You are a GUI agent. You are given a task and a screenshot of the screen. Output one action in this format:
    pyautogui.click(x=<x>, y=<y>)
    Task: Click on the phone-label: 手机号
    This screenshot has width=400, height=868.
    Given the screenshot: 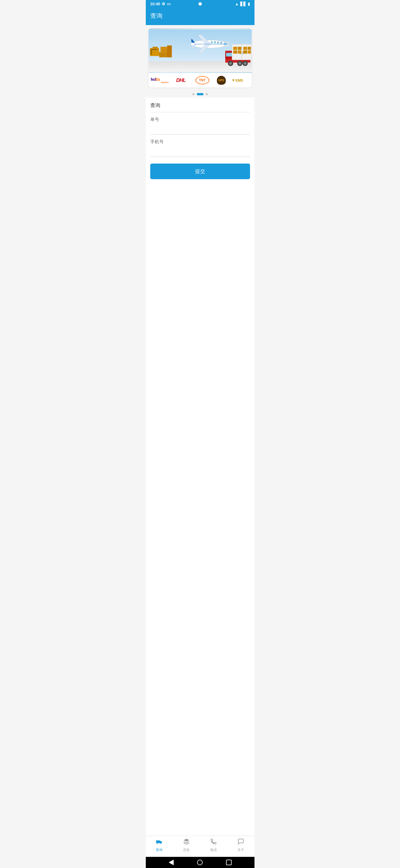 What is the action you would take?
    pyautogui.click(x=200, y=142)
    